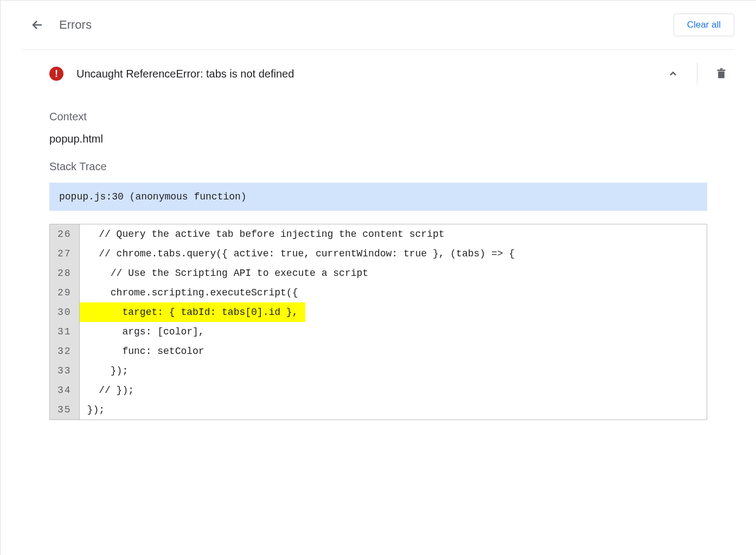 This screenshot has height=555, width=756. What do you see at coordinates (697, 74) in the screenshot?
I see `error-summary-actions` at bounding box center [697, 74].